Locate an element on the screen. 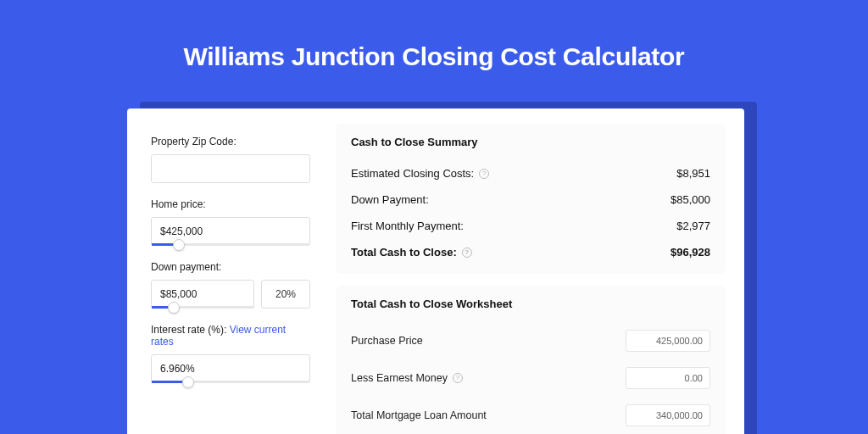 Image resolution: width=868 pixels, height=434 pixels. worksheet-row-label: Purchase Price is located at coordinates (387, 341).